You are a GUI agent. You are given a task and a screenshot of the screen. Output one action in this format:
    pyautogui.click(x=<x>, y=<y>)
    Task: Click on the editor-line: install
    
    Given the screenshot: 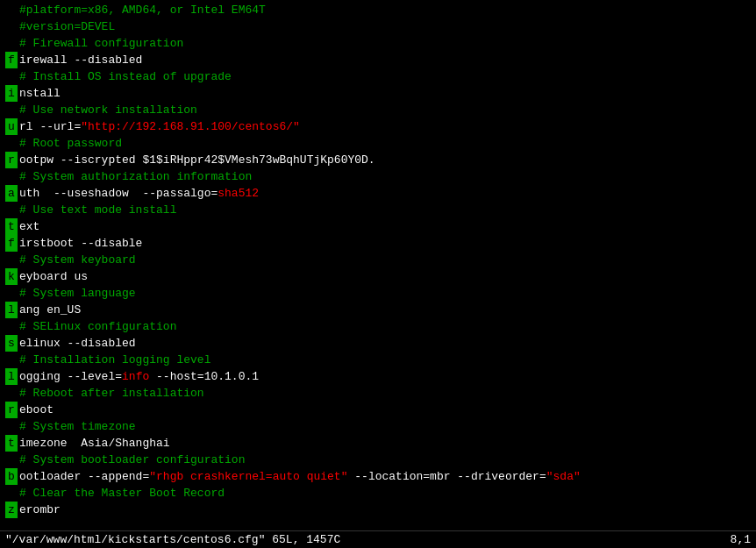 What is the action you would take?
    pyautogui.click(x=378, y=93)
    